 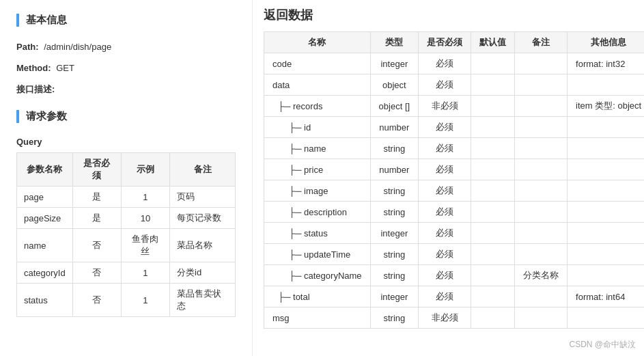 What do you see at coordinates (541, 42) in the screenshot?
I see `col-note: 备注` at bounding box center [541, 42].